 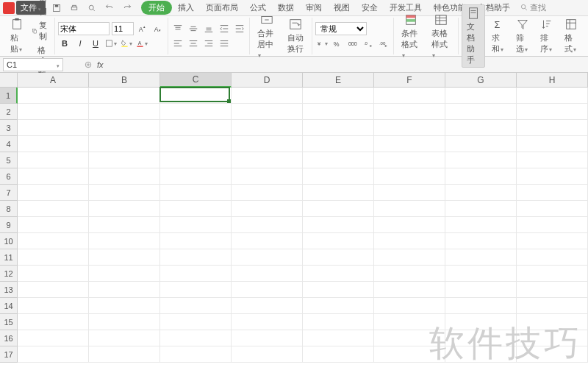 What do you see at coordinates (186, 7) in the screenshot?
I see `tab-insert: 插入` at bounding box center [186, 7].